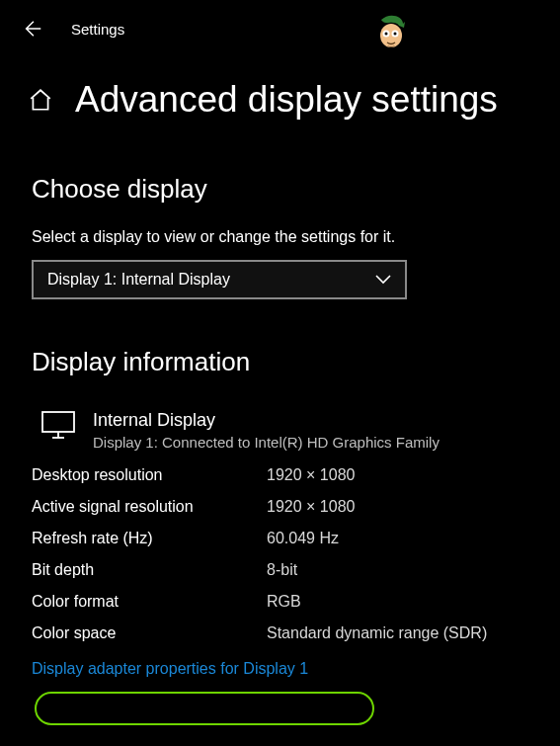 The width and height of the screenshot is (560, 746). What do you see at coordinates (284, 602) in the screenshot?
I see `property-value: RGB` at bounding box center [284, 602].